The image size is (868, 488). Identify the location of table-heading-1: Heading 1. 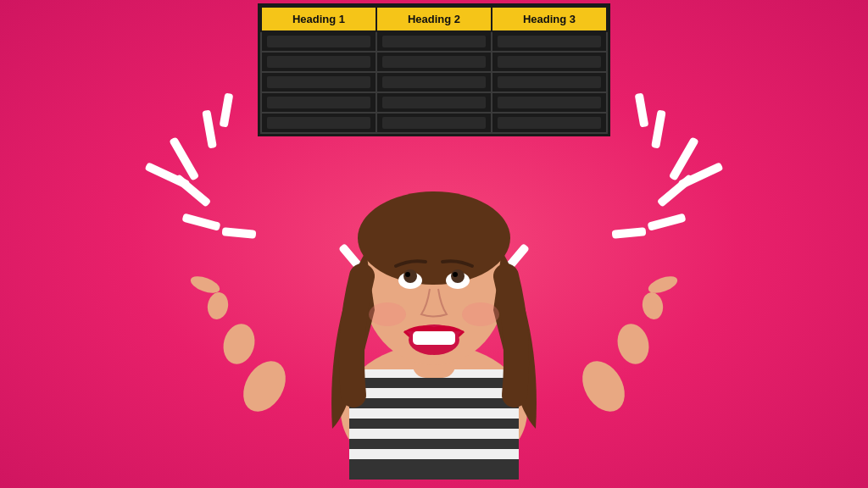
(319, 19).